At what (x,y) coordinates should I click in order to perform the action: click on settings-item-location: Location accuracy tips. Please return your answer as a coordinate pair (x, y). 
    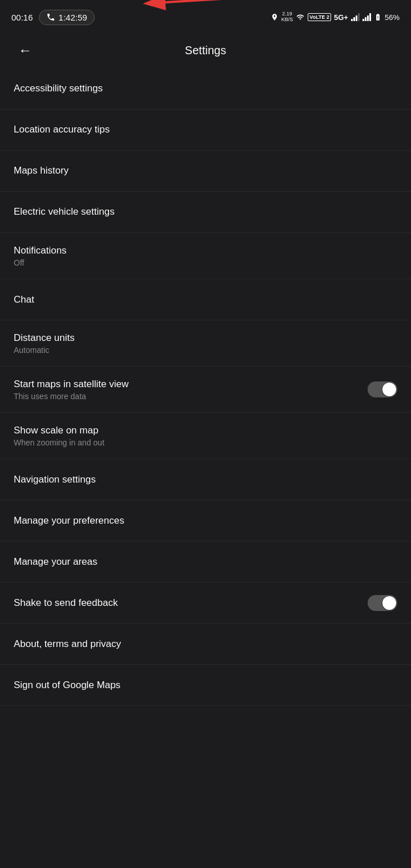
    Looking at the image, I should click on (206, 130).